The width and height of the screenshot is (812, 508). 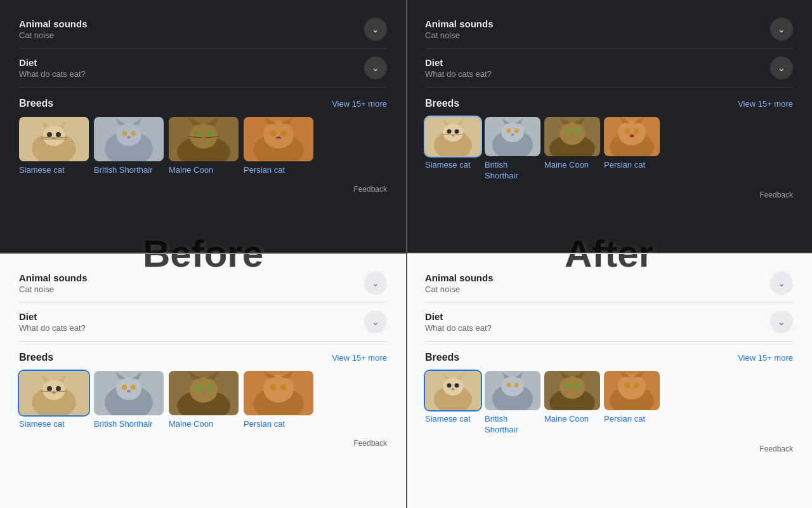 I want to click on accordion-animal-sounds-bottom-left: Animal sounds Cat noise ⌄, so click(x=203, y=283).